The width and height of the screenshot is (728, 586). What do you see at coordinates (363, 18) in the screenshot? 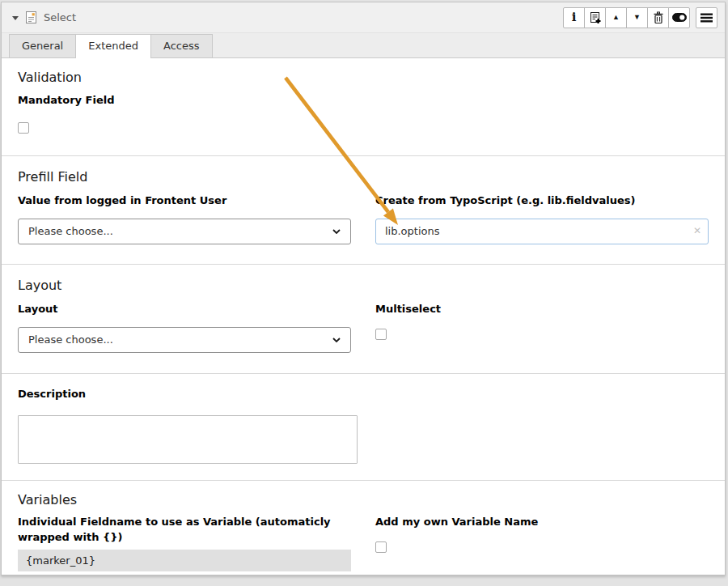
I see `element-header: Select i` at bounding box center [363, 18].